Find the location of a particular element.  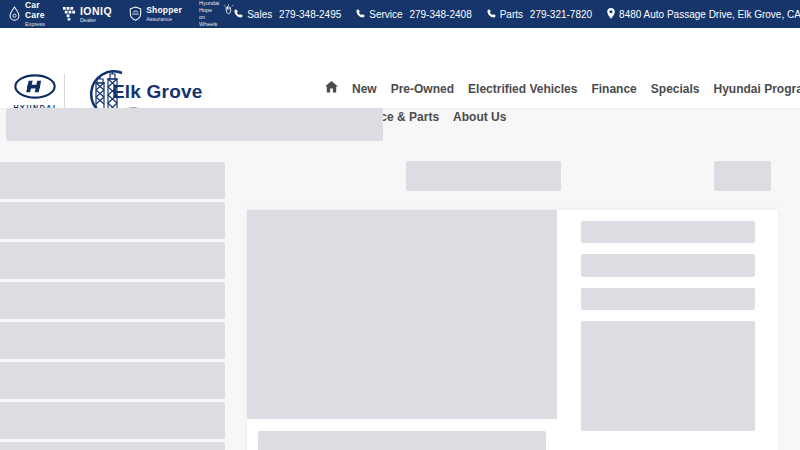

service-phone-link: Service279-348-2408 is located at coordinates (414, 14).